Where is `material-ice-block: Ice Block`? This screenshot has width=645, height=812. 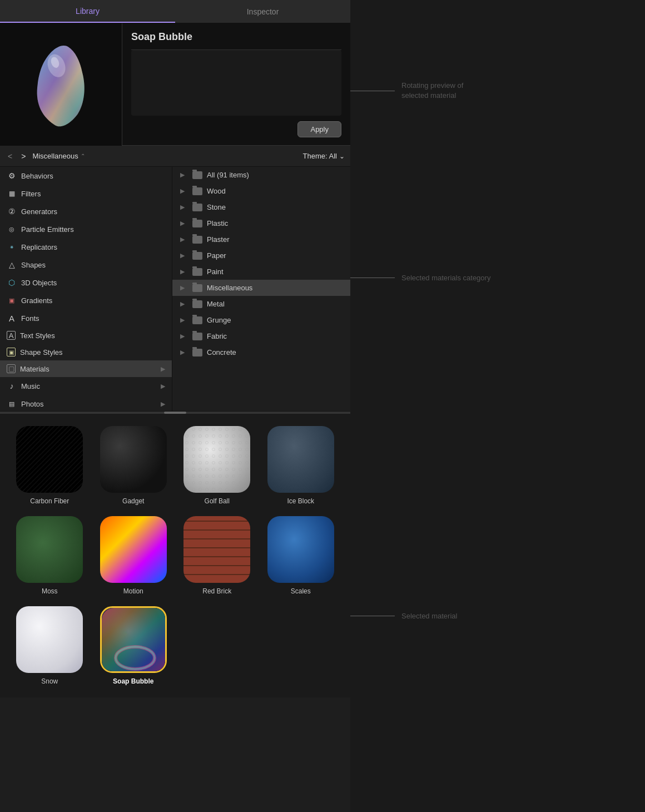
material-ice-block: Ice Block is located at coordinates (301, 466).